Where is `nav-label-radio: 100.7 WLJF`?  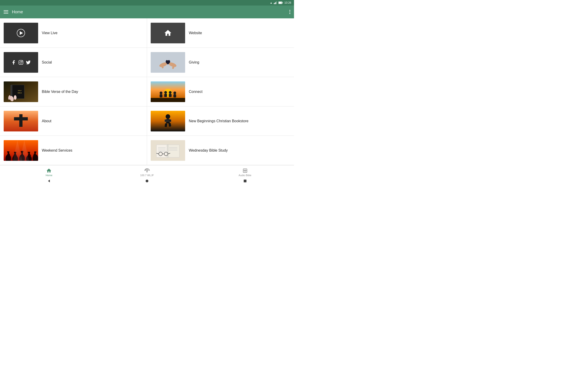 nav-label-radio: 100.7 WLJF is located at coordinates (147, 175).